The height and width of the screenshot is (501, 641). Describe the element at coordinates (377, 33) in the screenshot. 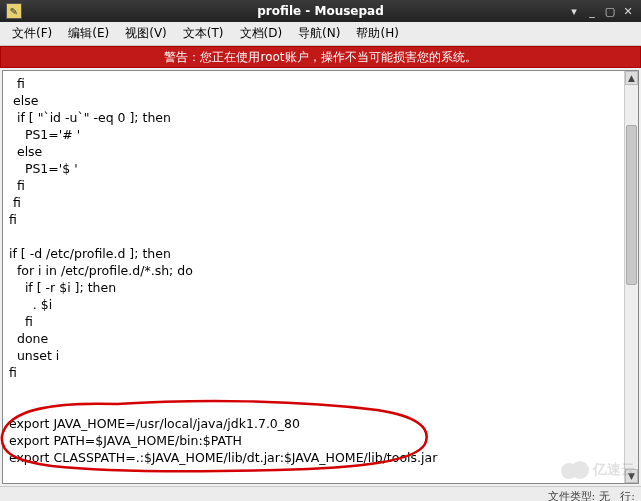

I see `menu-help-label: 帮助(H)` at that location.